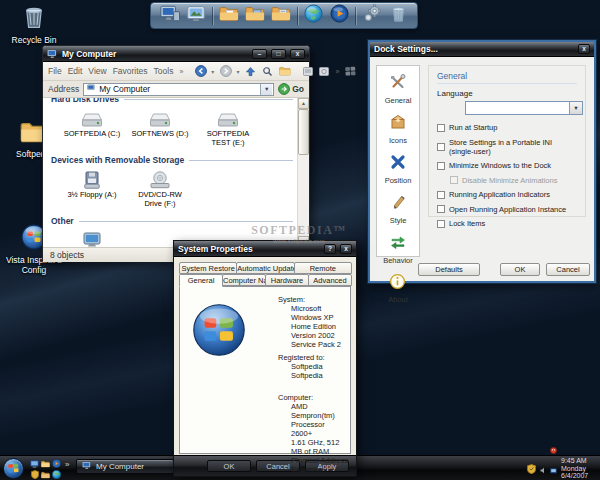  I want to click on info-line: Microsoft Windows XP, so click(320, 313).